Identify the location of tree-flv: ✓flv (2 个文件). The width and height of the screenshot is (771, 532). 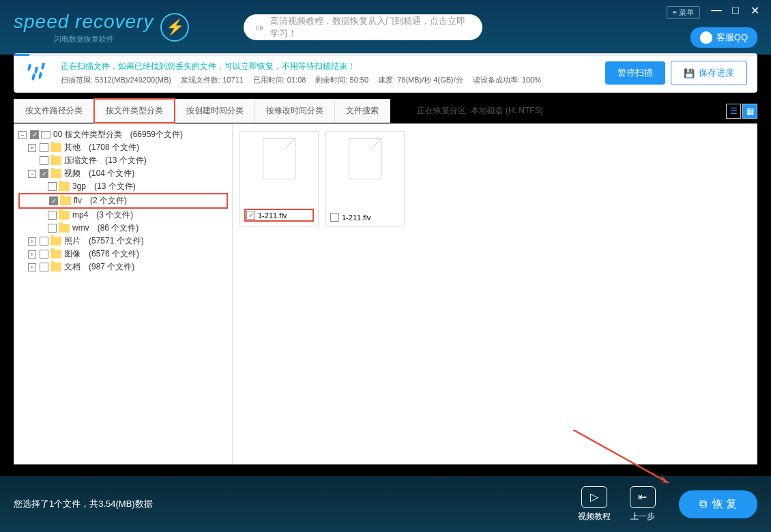
(123, 201).